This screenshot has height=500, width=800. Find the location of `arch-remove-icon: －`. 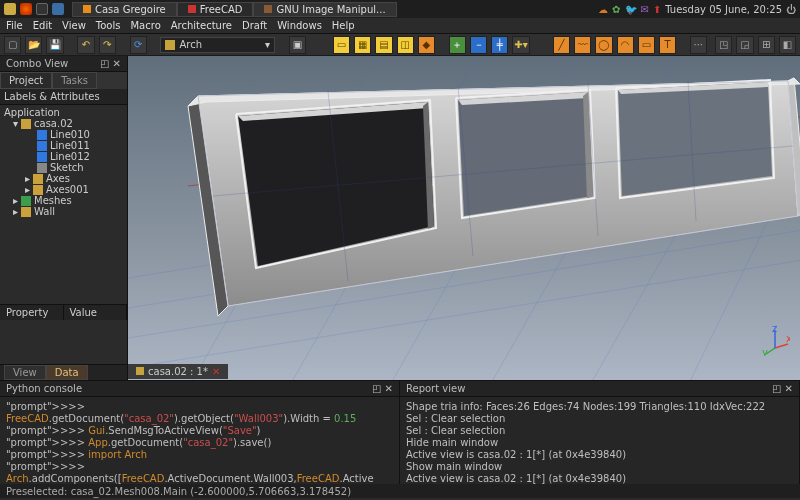

arch-remove-icon: － is located at coordinates (478, 45).